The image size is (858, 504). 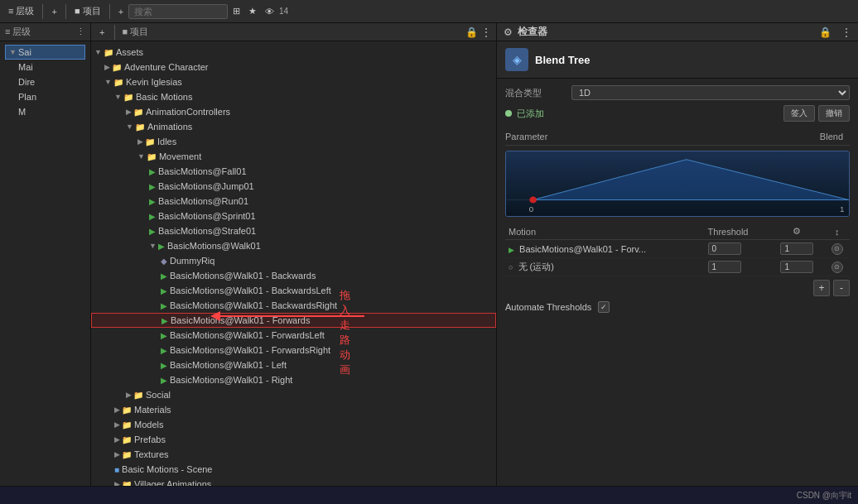 I want to click on tree-kevin: ▼ 📁 Kevin Iglesias, so click(x=293, y=82).